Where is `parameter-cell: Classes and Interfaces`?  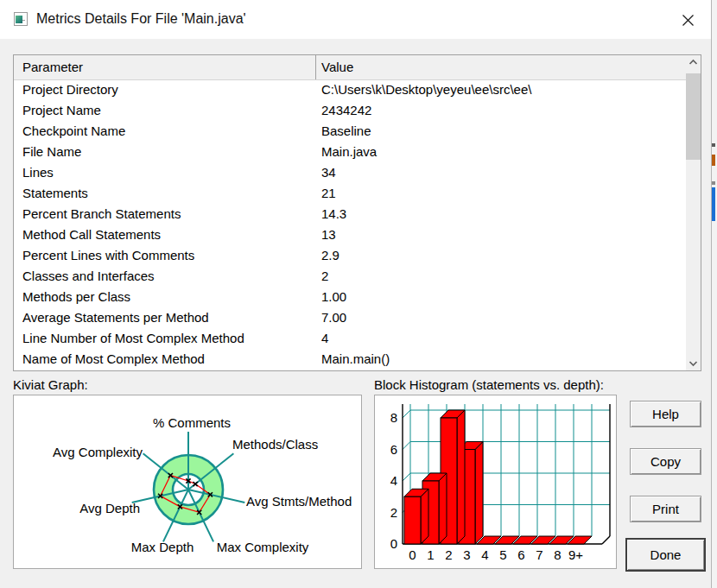
parameter-cell: Classes and Interfaces is located at coordinates (165, 276).